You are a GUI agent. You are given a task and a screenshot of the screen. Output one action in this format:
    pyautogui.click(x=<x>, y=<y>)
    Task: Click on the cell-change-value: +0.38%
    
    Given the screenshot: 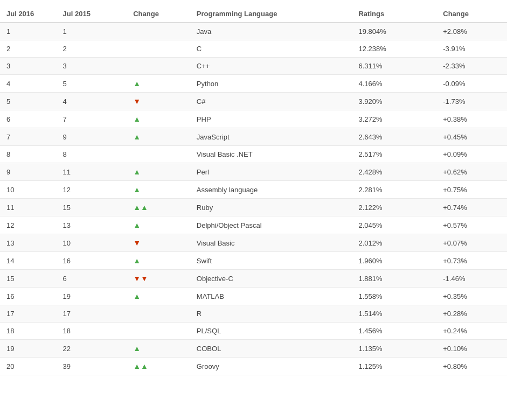 What is the action you would take?
    pyautogui.click(x=472, y=120)
    